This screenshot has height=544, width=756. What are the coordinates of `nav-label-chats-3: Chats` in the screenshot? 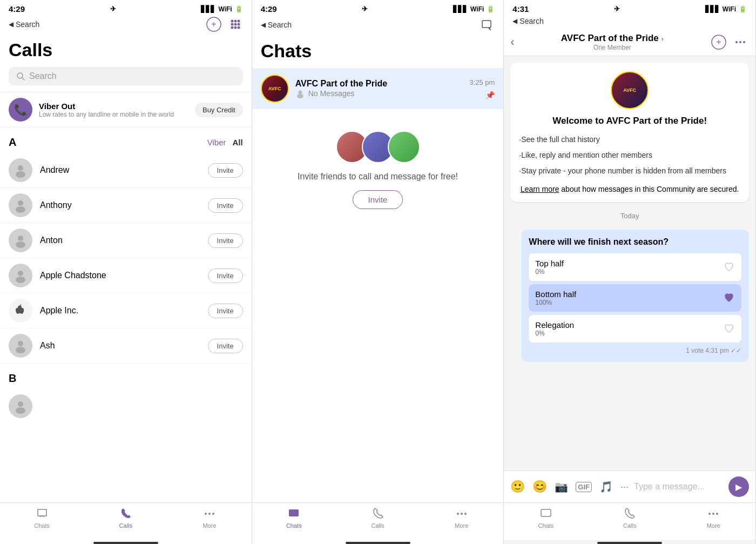 It's located at (546, 526).